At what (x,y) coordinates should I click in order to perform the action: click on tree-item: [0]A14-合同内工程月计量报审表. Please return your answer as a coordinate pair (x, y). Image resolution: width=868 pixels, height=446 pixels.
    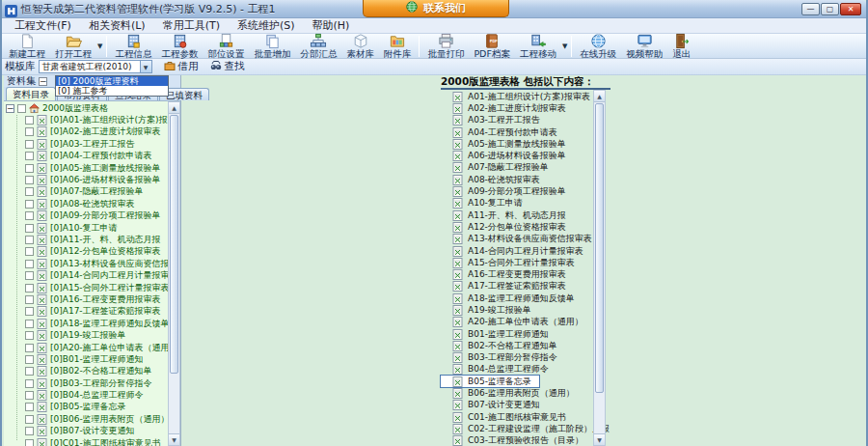
    Looking at the image, I should click on (93, 275).